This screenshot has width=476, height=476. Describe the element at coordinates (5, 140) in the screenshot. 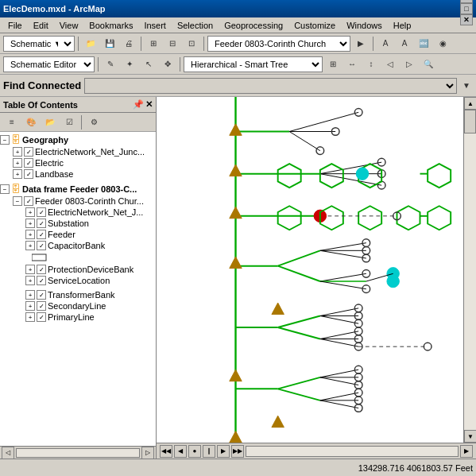

I see `expand-geography: −` at that location.